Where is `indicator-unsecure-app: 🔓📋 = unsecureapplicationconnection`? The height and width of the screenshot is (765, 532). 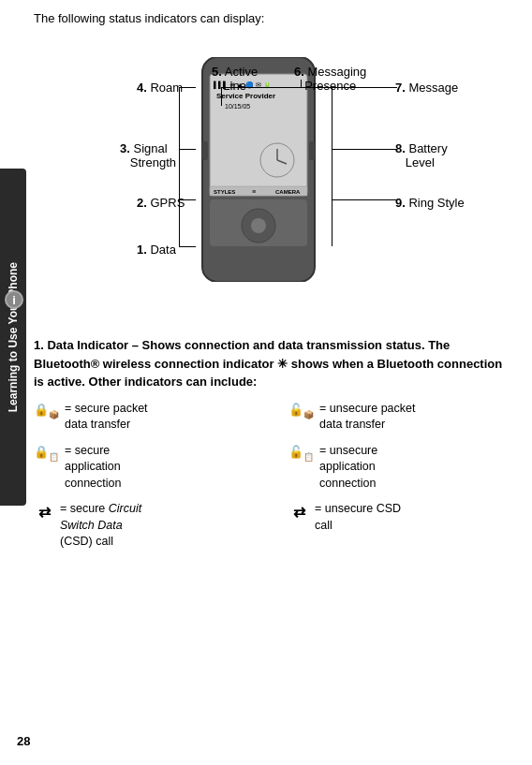
indicator-unsecure-app: 🔓📋 = unsecureapplicationconnection is located at coordinates (402, 468).